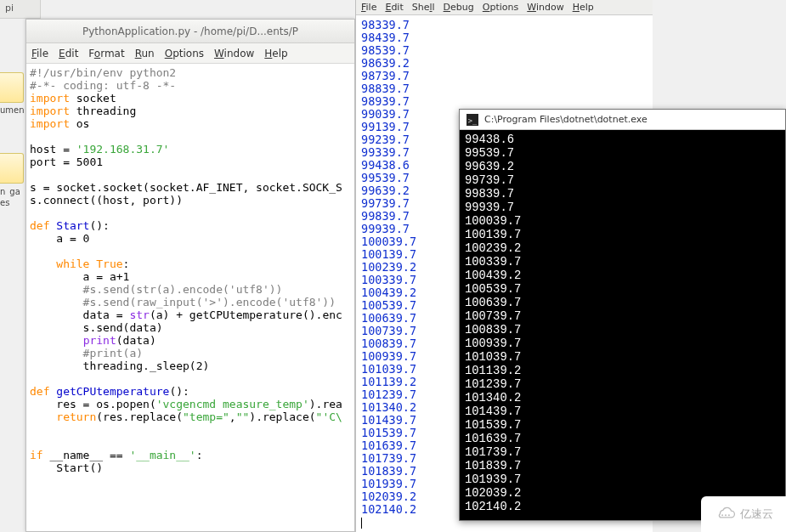 The height and width of the screenshot is (532, 786). Describe the element at coordinates (744, 514) in the screenshot. I see `watermark: 亿速云` at that location.